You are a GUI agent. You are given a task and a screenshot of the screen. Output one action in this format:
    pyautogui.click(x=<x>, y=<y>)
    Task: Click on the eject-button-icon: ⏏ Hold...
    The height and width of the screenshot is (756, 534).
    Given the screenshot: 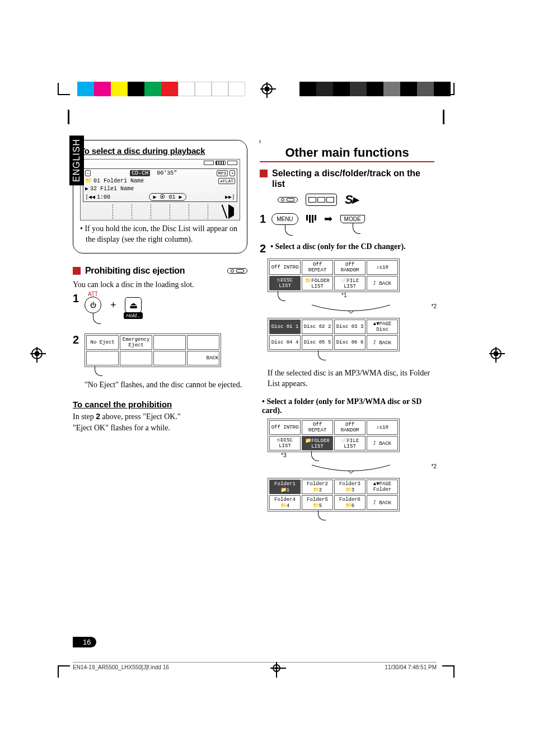 What is the action you would take?
    pyautogui.click(x=133, y=305)
    